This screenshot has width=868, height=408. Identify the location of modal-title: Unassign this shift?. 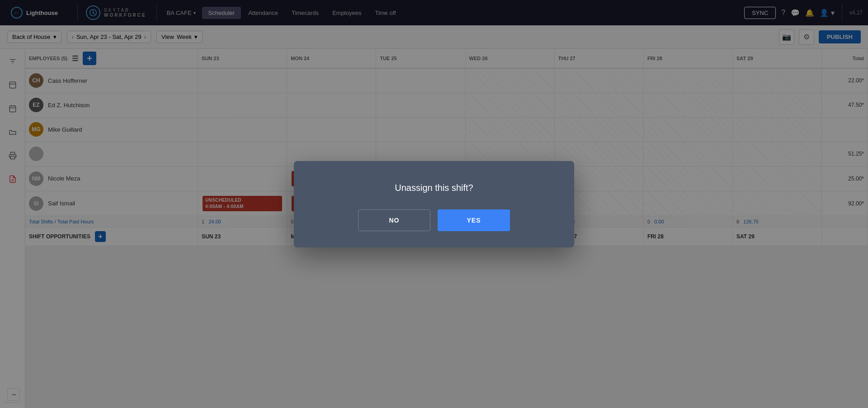
(434, 188).